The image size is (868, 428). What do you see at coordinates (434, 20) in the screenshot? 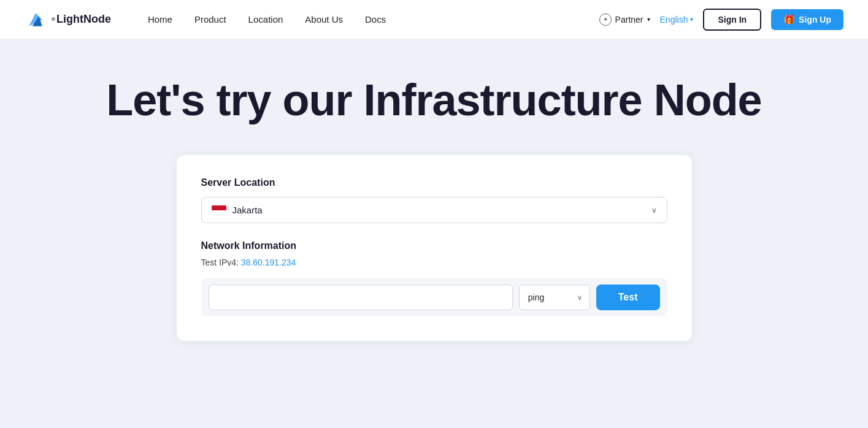
I see `navbar: ® LightNode Home Product Location About …` at bounding box center [434, 20].